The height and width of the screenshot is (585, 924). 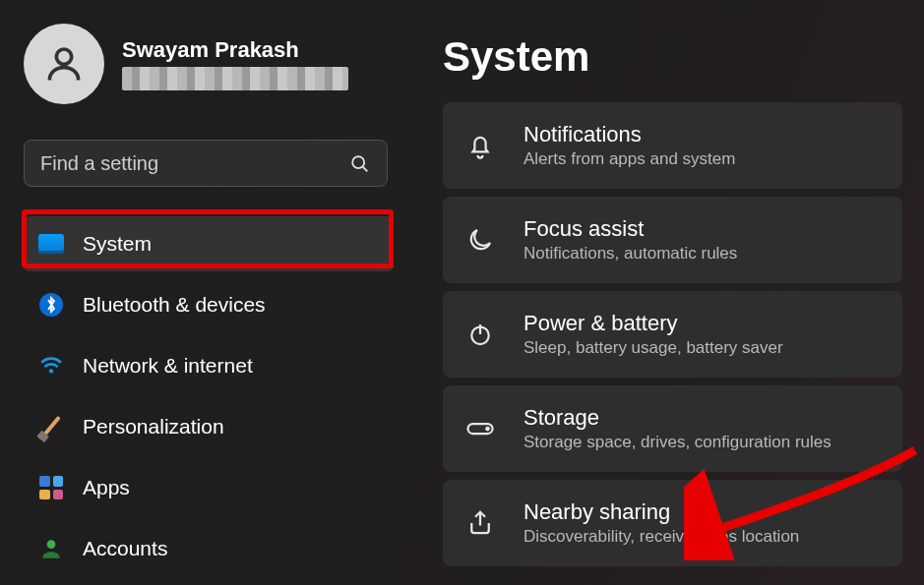 I want to click on card-subtitle: Storage space, drives, configuration rul…, so click(x=677, y=442).